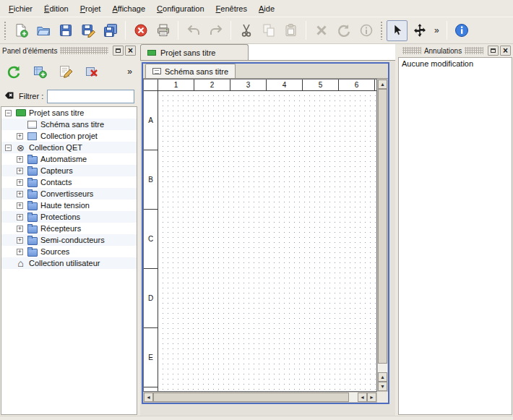  I want to click on menu-affichage: Affichage, so click(129, 9).